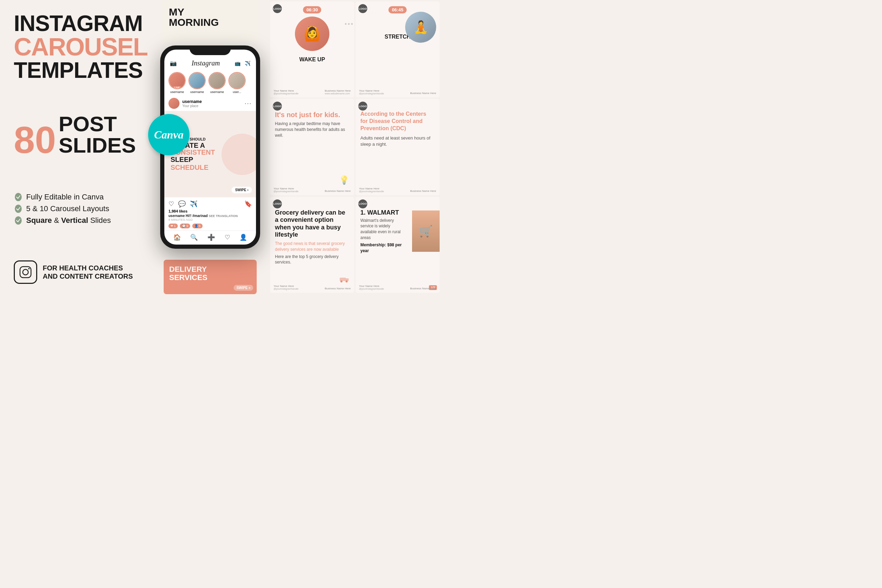 The image size is (882, 588). I want to click on footer-biz-name-5: Business Name Here, so click(338, 288).